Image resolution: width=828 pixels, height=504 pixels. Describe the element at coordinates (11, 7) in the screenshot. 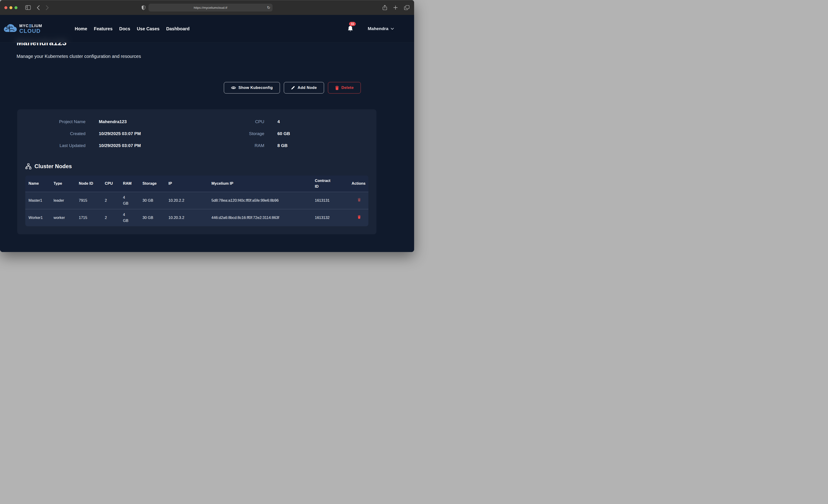

I see `minimize-window-button` at that location.